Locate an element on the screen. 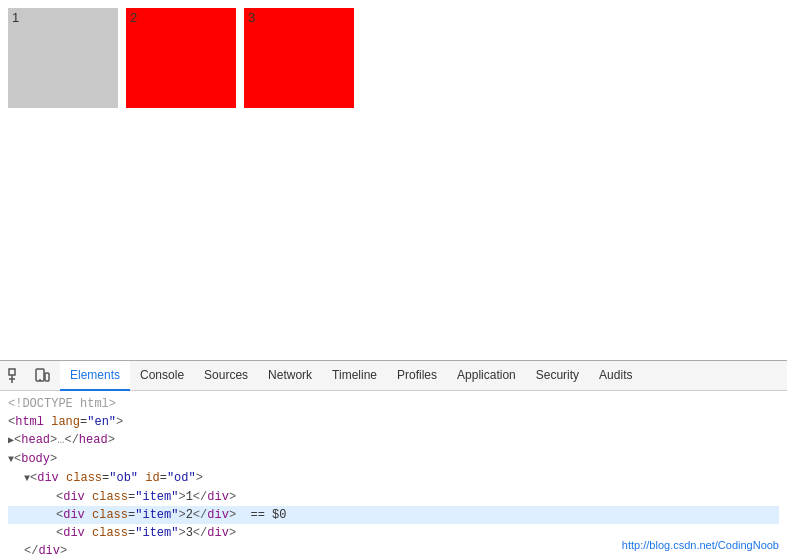  tab-elements: Elements is located at coordinates (95, 376).